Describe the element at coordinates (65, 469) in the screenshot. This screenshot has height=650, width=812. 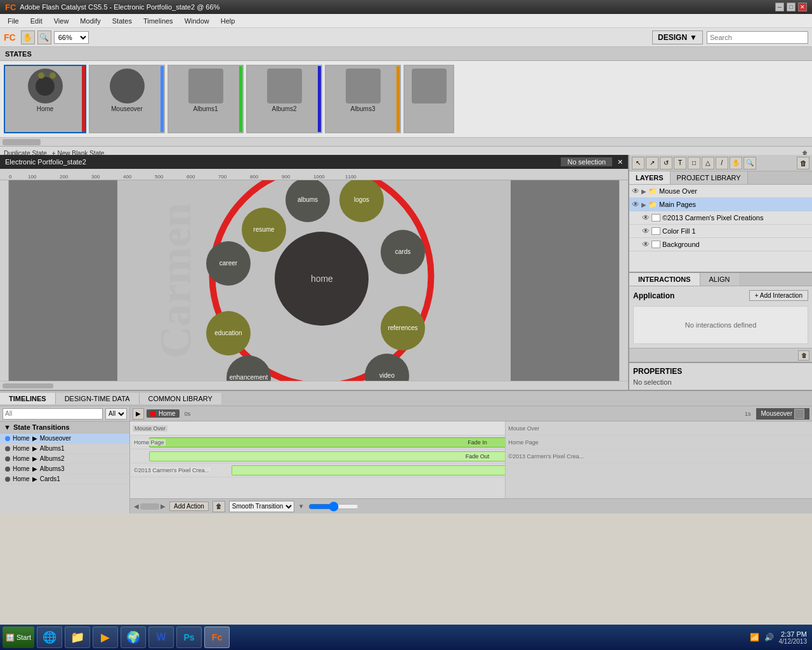
I see `tl-row-home-albums3: Home ▶ Albums3` at that location.